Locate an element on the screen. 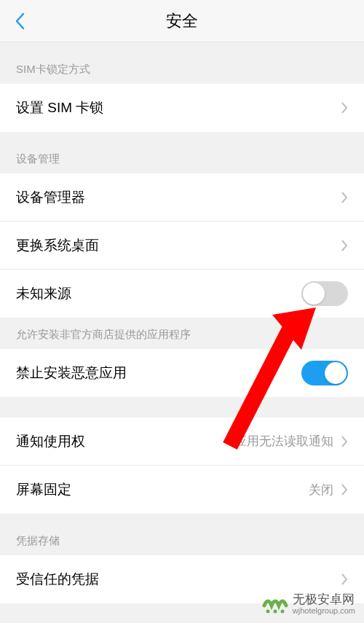  row-label: 未知来源 is located at coordinates (44, 294).